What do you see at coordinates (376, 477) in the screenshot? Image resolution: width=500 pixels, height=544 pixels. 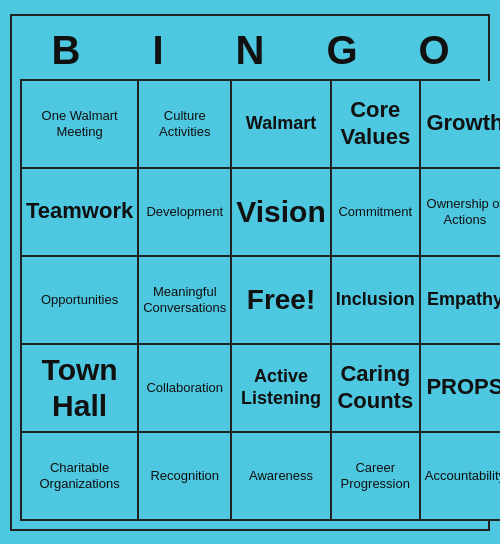 I see `cell-r4-c3: Career Progression` at bounding box center [376, 477].